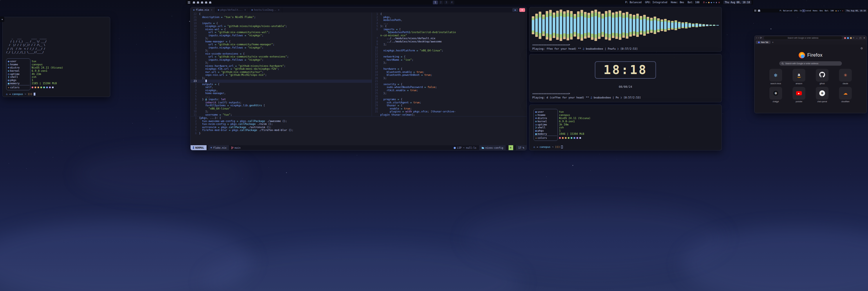 The height and width of the screenshot is (291, 868). What do you see at coordinates (281, 64) in the screenshot?
I see `editor-pane-flake-nix: 22{21 description = "tux's NixOS Flake";…` at bounding box center [281, 64].